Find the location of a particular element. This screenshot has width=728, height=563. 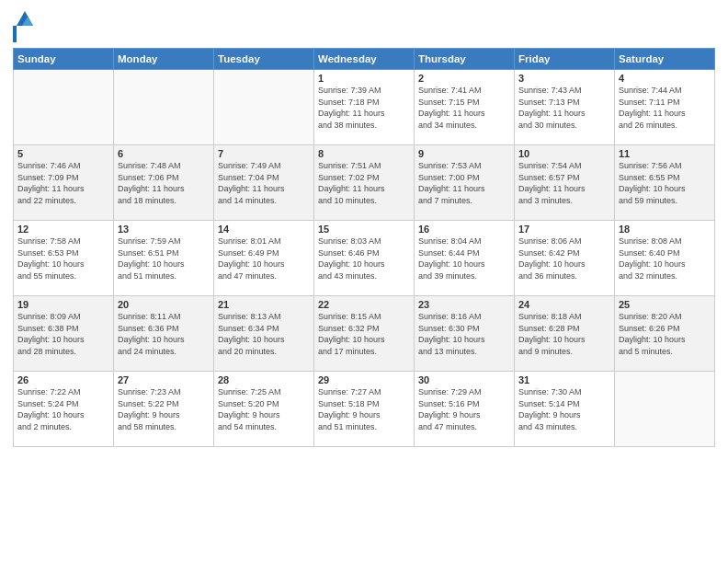

page-header is located at coordinates (364, 26).